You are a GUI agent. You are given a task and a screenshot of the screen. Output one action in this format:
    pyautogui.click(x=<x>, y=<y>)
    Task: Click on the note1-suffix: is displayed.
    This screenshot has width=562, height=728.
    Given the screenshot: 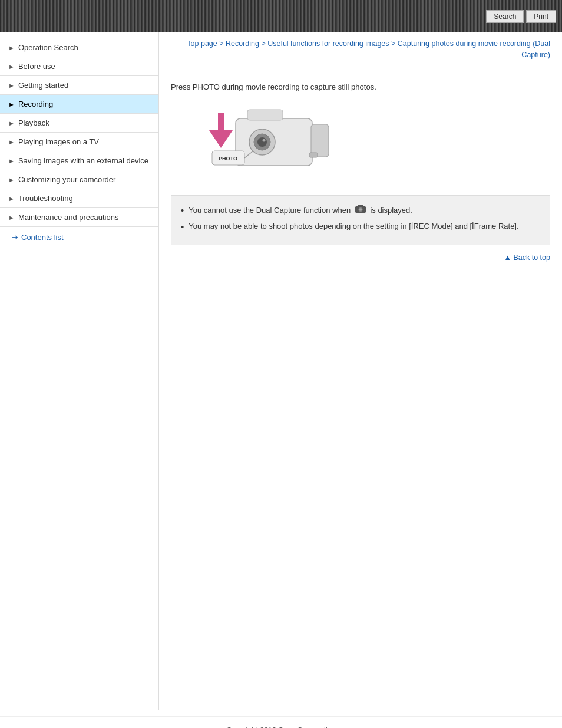 What is the action you would take?
    pyautogui.click(x=390, y=210)
    